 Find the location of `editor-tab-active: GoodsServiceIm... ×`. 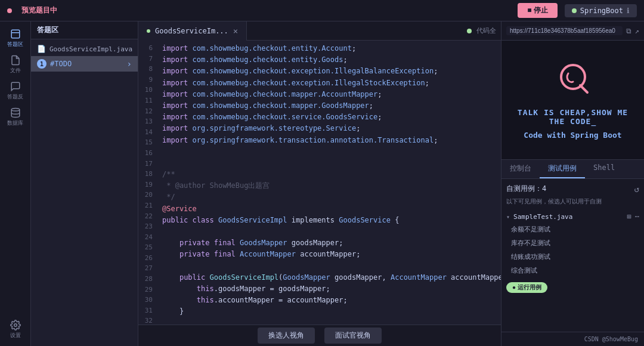

editor-tab-active: GoodsServiceIm... × is located at coordinates (193, 31).